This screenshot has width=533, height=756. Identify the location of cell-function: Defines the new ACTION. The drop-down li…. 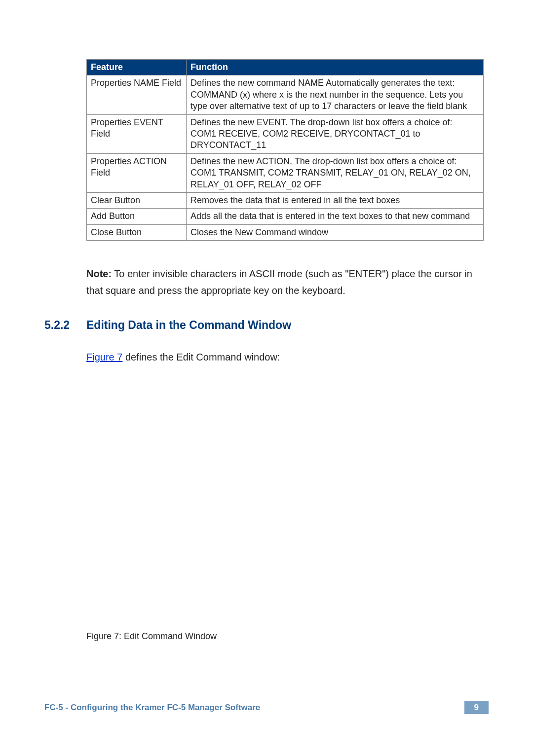
(335, 173).